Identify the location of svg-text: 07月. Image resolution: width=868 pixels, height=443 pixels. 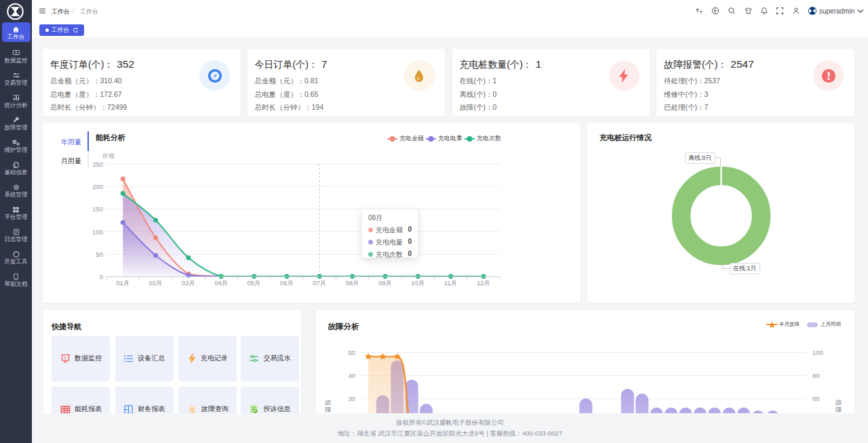
(319, 283).